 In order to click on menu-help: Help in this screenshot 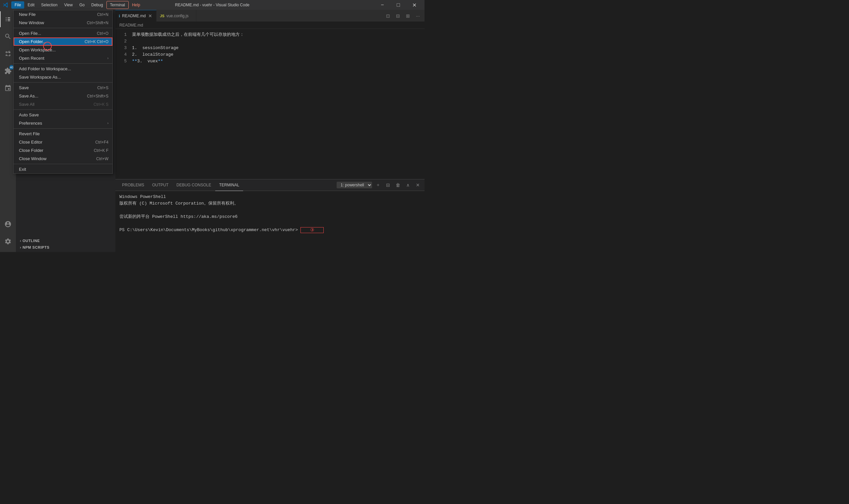, I will do `click(136, 5)`.